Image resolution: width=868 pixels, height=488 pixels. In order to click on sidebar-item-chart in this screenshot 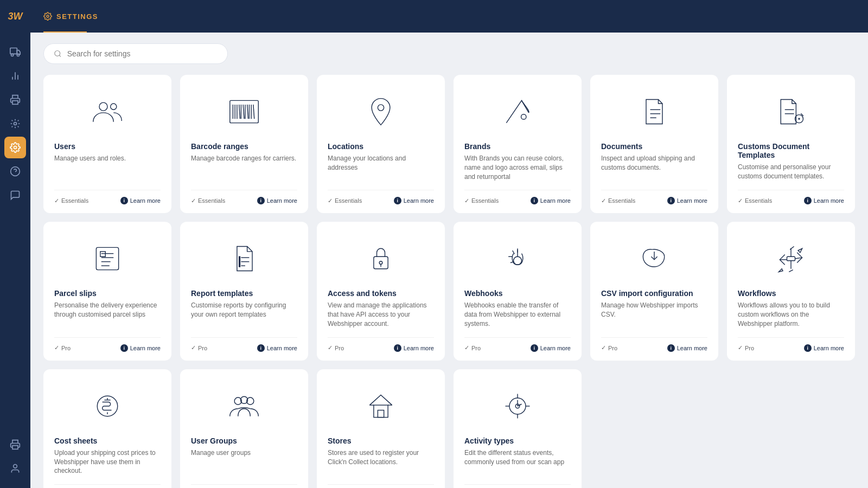, I will do `click(15, 76)`.